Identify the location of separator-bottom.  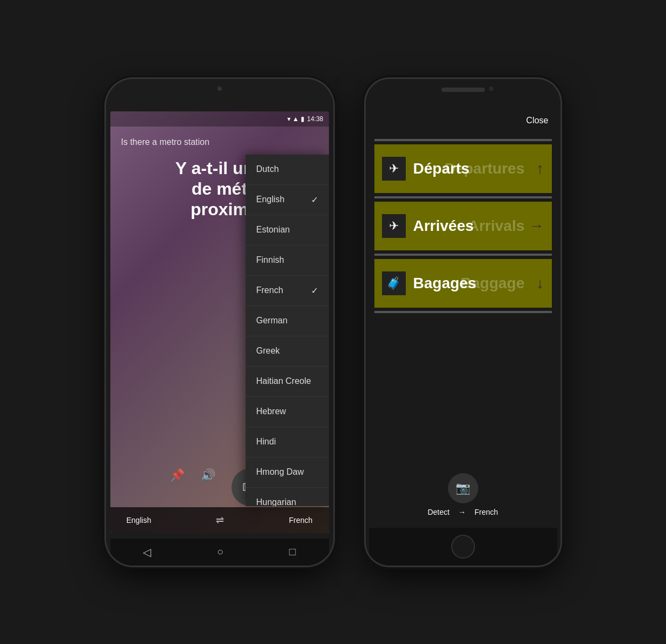
(463, 312).